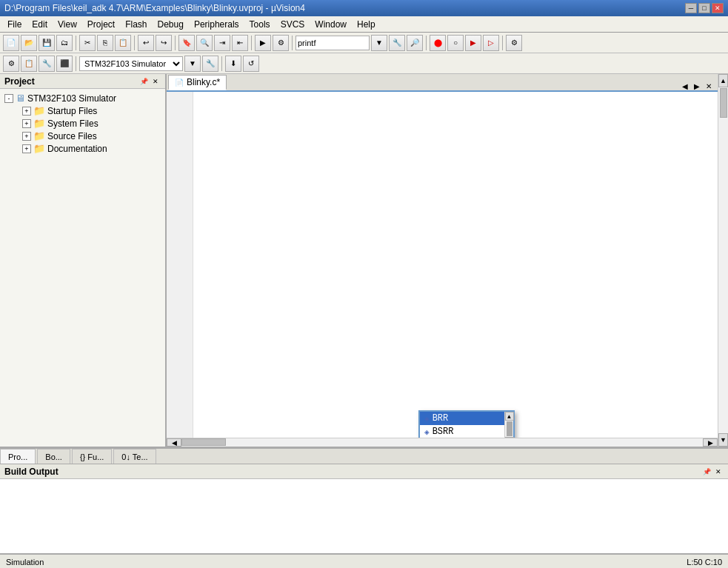  I want to click on tab-blinky: 📄 Blinky.c*, so click(197, 83).